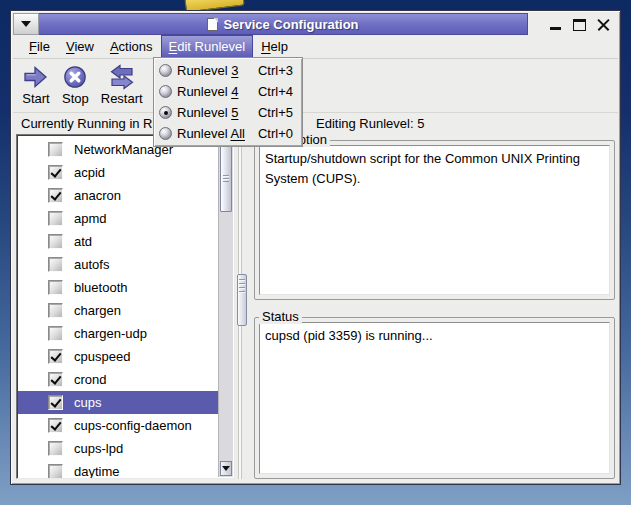  Describe the element at coordinates (92, 264) in the screenshot. I see `service-name: autofs` at that location.